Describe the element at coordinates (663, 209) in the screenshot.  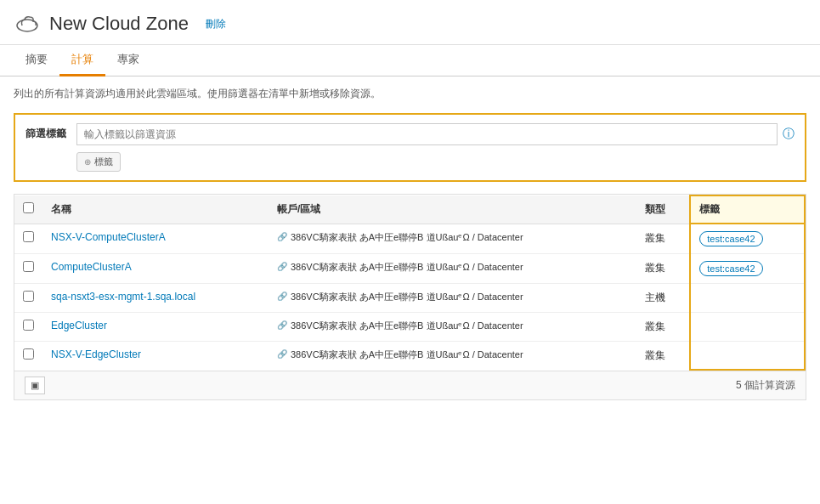
I see `type-col-header: 類型` at that location.